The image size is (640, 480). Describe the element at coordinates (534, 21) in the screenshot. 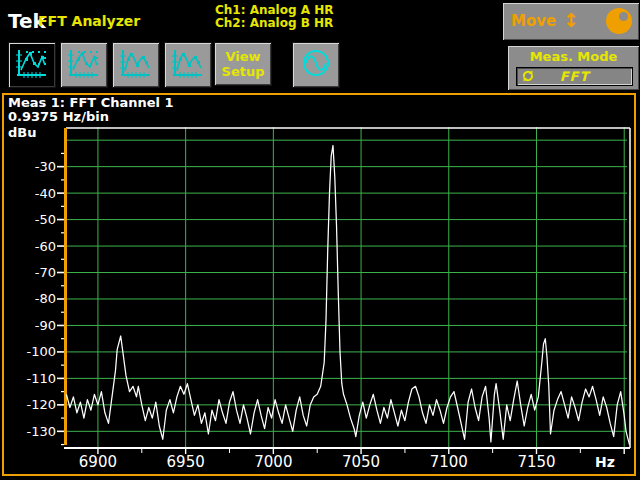

I see `move-label: Move` at that location.